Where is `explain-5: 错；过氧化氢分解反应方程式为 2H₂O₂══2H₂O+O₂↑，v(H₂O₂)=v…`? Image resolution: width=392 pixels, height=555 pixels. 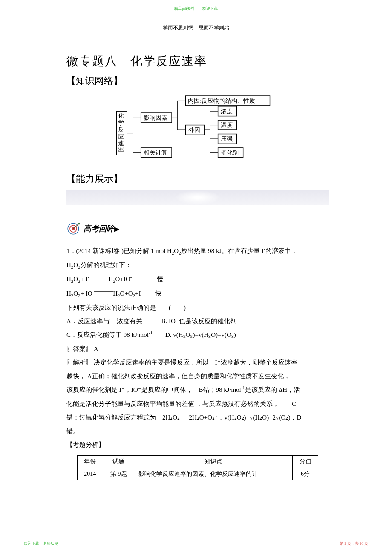
explain-5: 错；过氧化氢分解反应方程式为 2H₂O₂══2H₂O+O₂↑，v(H₂O₂)=v… is located at coordinates (198, 417).